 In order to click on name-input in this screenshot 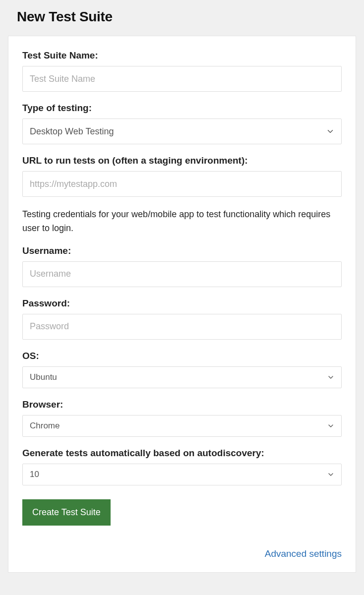, I will do `click(182, 79)`.